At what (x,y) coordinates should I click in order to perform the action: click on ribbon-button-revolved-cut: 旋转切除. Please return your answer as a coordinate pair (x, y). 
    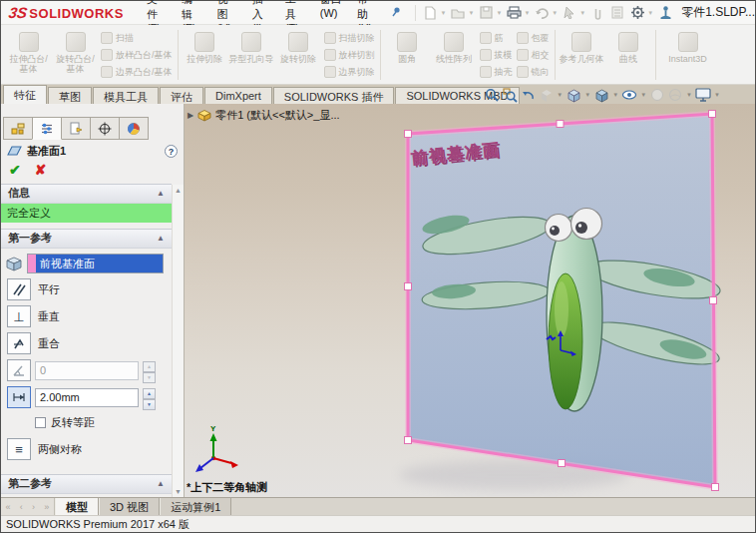
    Looking at the image, I should click on (299, 55).